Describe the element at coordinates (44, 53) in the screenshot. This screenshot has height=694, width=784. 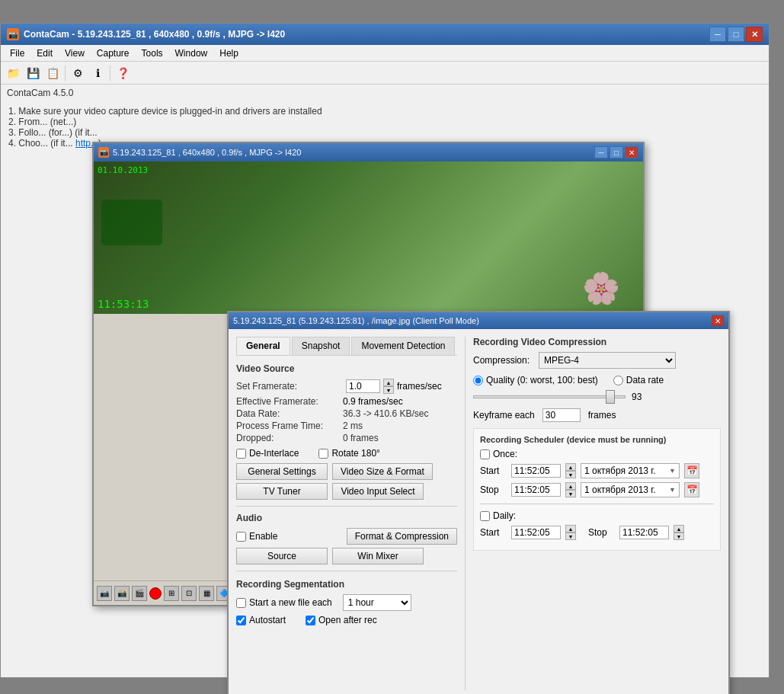
I see `menu-edit: Edit` at that location.